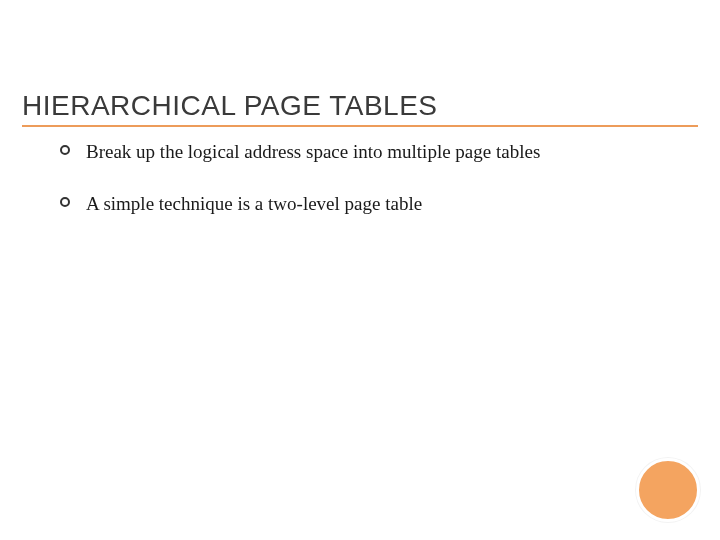 This screenshot has width=720, height=540. I want to click on bullet-text: Break up the logical address space into …, so click(373, 152).